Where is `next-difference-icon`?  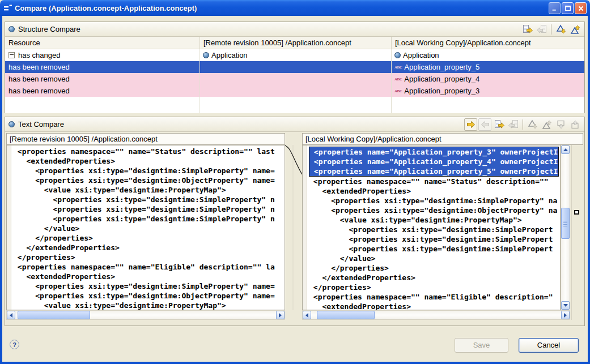
next-difference-icon is located at coordinates (533, 125).